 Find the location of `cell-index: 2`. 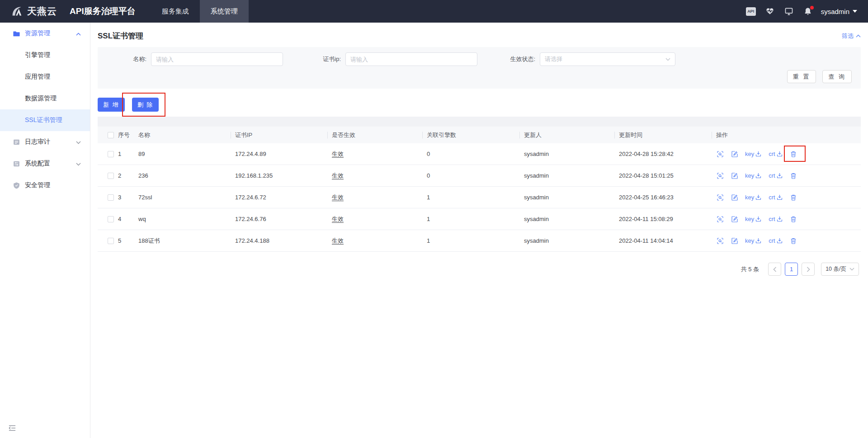

cell-index: 2 is located at coordinates (128, 175).